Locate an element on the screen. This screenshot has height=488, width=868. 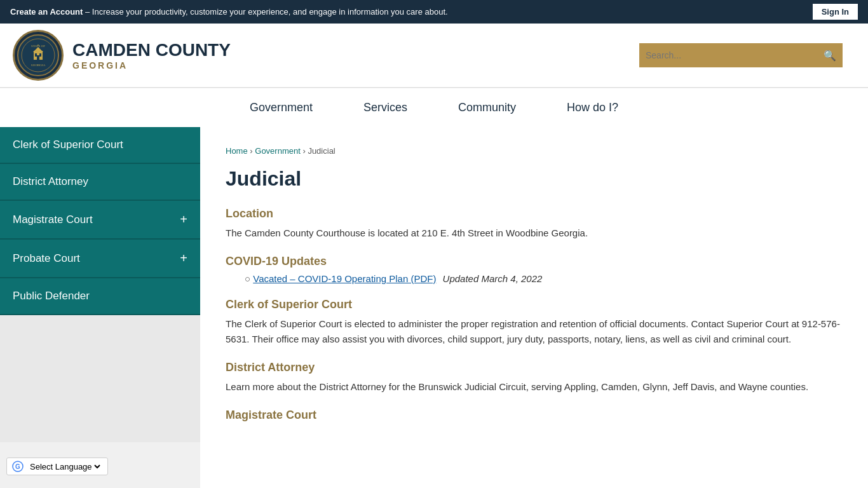
covid-section: COVID-19 Updates Vacated – COVID-19 Oper… is located at coordinates (534, 269).